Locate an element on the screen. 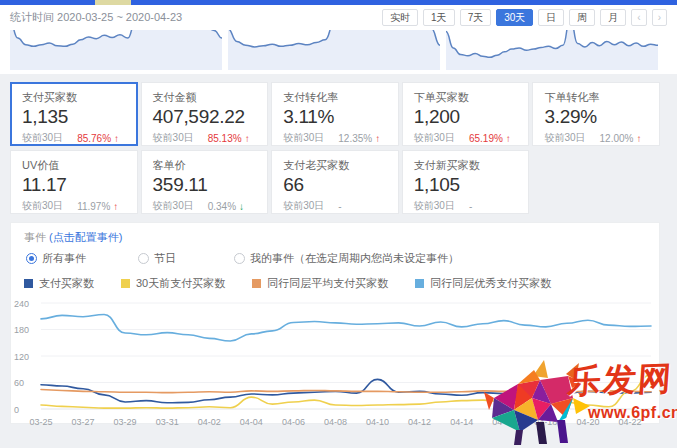 The image size is (677, 448). svg-text: 120 is located at coordinates (22, 357).